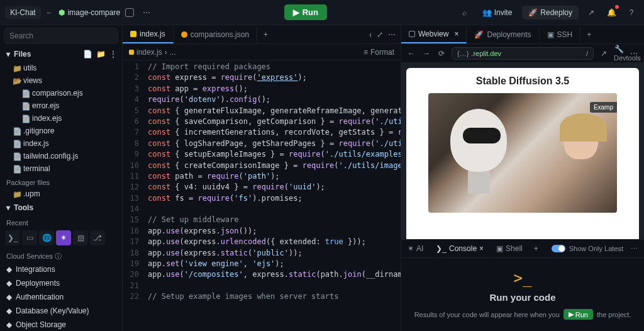  I want to click on js-icon, so click(131, 52).